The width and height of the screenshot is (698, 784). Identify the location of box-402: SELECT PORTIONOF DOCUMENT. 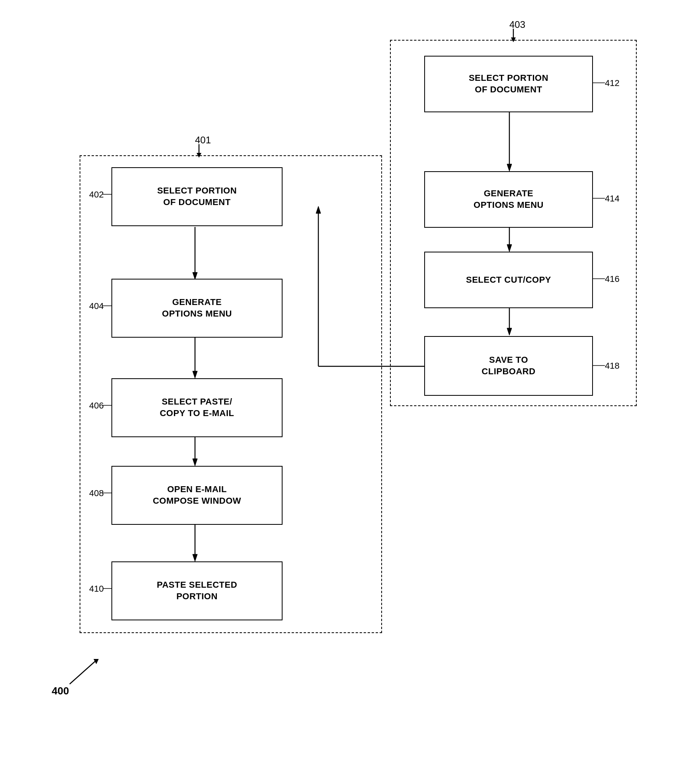
(197, 197).